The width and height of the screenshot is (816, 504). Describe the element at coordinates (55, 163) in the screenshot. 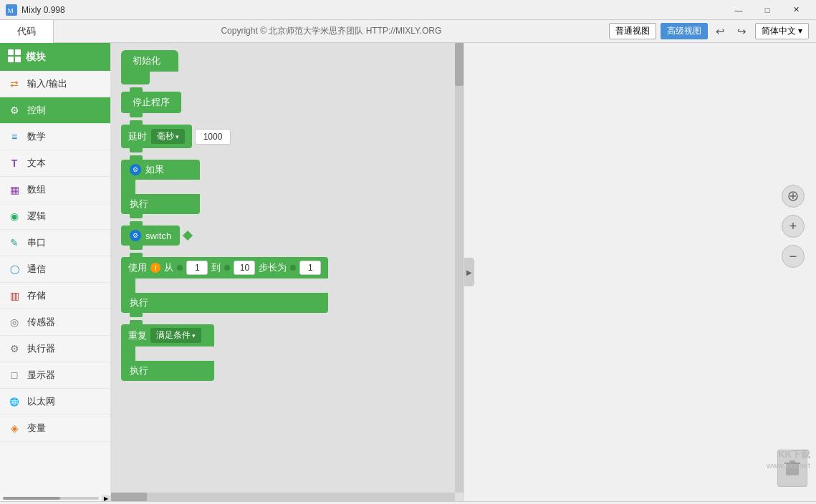

I see `sidebar-item-text: T 文本` at that location.